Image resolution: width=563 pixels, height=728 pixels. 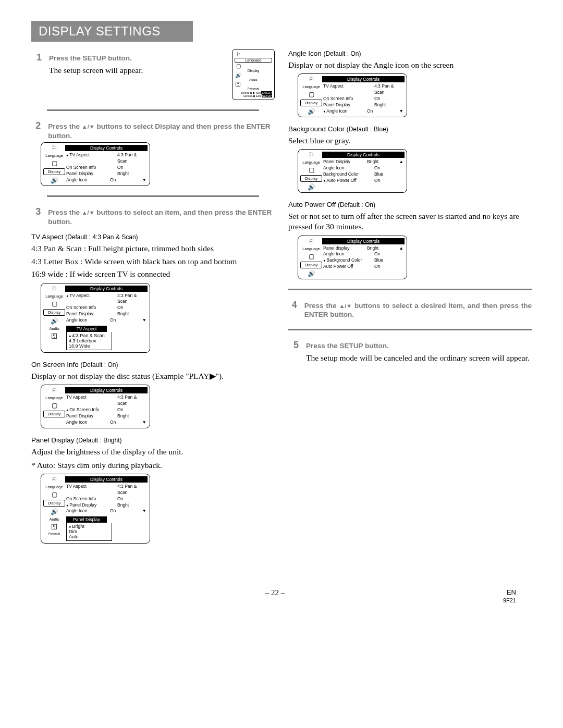 What do you see at coordinates (153, 465) in the screenshot?
I see `panel-line2: * Auto: Stays dim only during playback.` at bounding box center [153, 465].